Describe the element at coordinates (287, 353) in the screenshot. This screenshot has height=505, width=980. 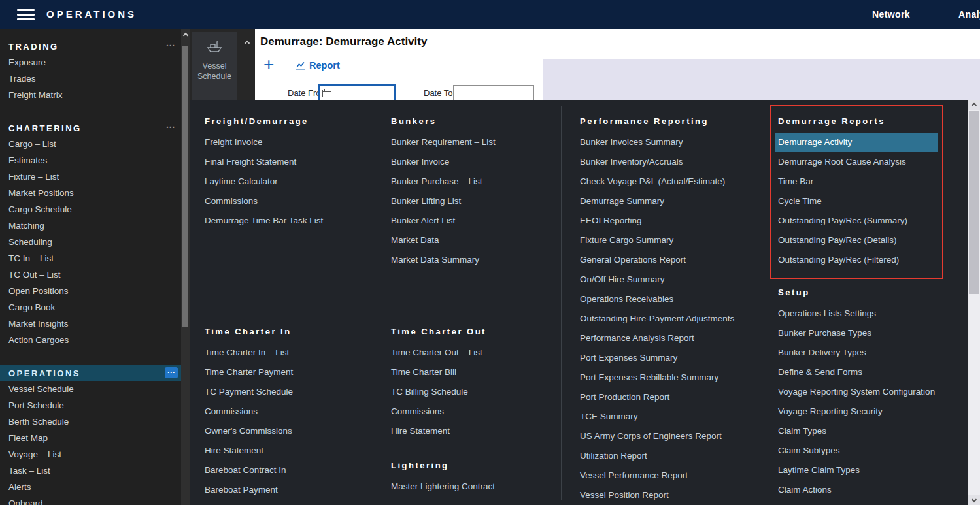
I see `menu-item: Time Charter In – List` at that location.